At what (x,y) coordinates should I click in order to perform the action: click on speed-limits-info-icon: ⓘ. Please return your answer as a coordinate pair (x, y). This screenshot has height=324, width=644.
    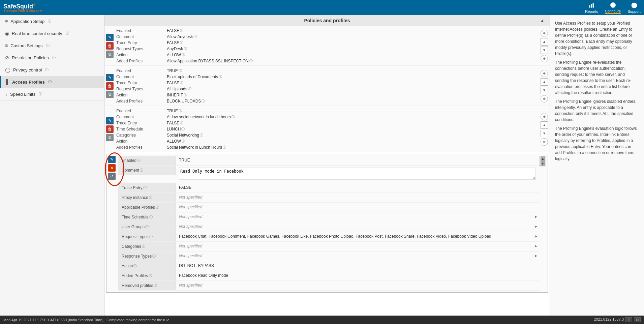
    Looking at the image, I should click on (40, 94).